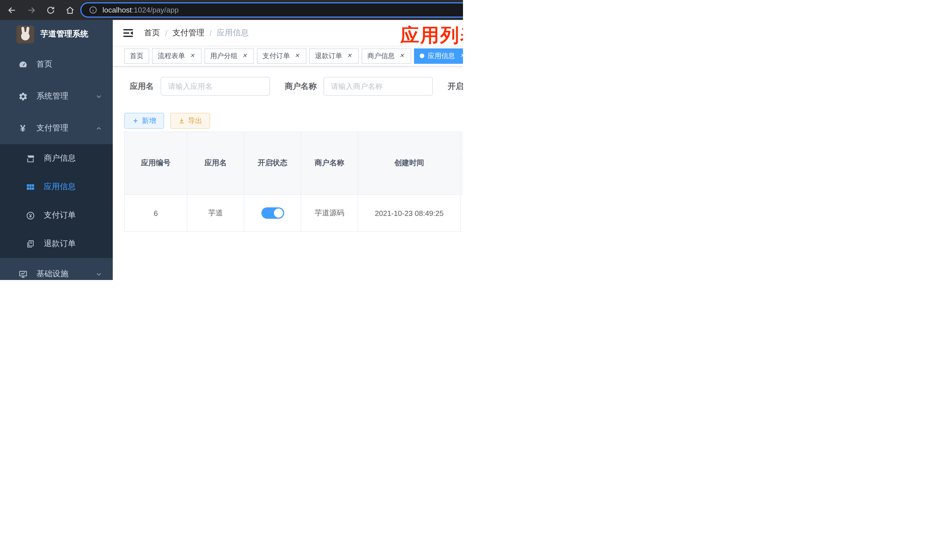 This screenshot has width=926, height=560. I want to click on add-button: 新增, so click(144, 121).